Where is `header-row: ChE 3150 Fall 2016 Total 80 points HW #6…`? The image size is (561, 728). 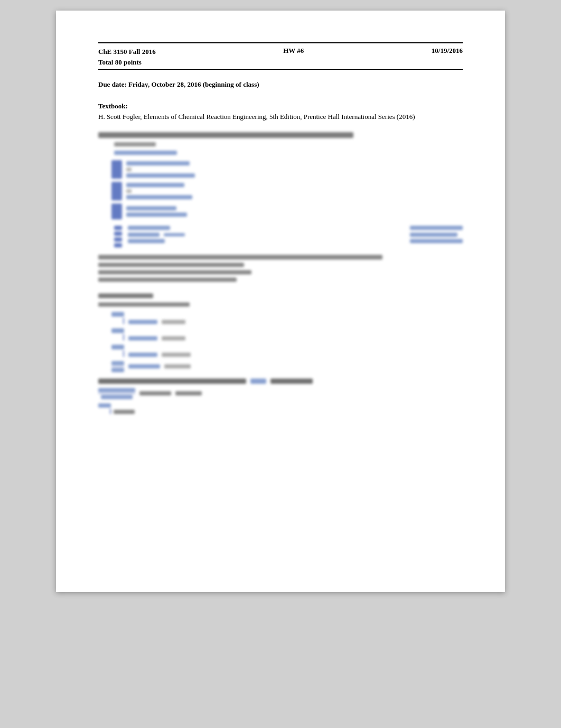 header-row: ChE 3150 Fall 2016 Total 80 points HW #6… is located at coordinates (280, 56).